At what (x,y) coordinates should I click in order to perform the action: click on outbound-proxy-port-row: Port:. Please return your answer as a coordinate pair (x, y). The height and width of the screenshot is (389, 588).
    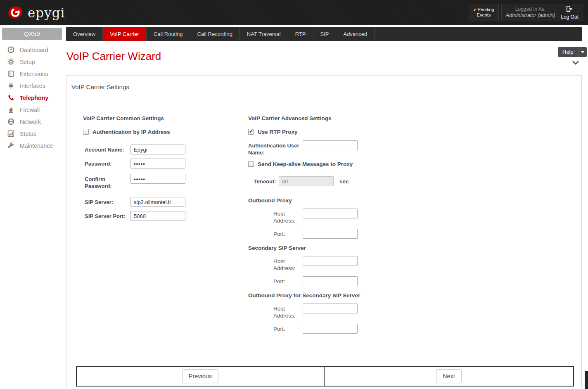
    Looking at the image, I should click on (360, 234).